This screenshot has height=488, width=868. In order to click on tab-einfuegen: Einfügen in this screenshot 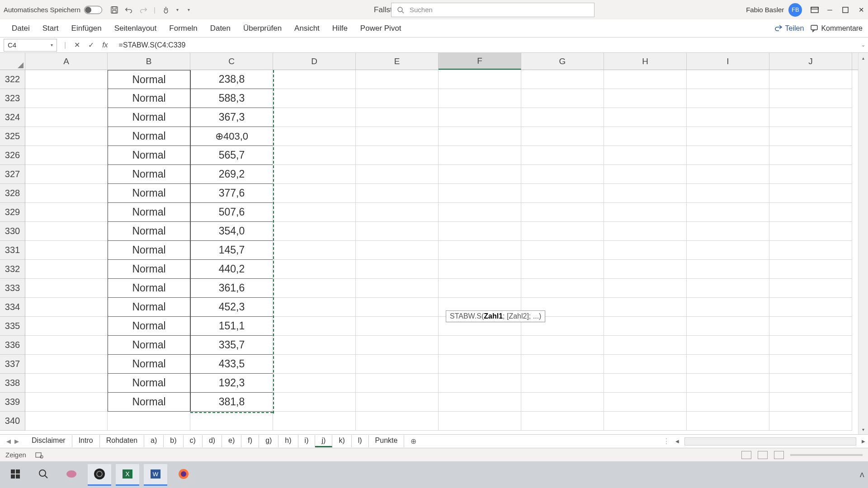, I will do `click(87, 28)`.